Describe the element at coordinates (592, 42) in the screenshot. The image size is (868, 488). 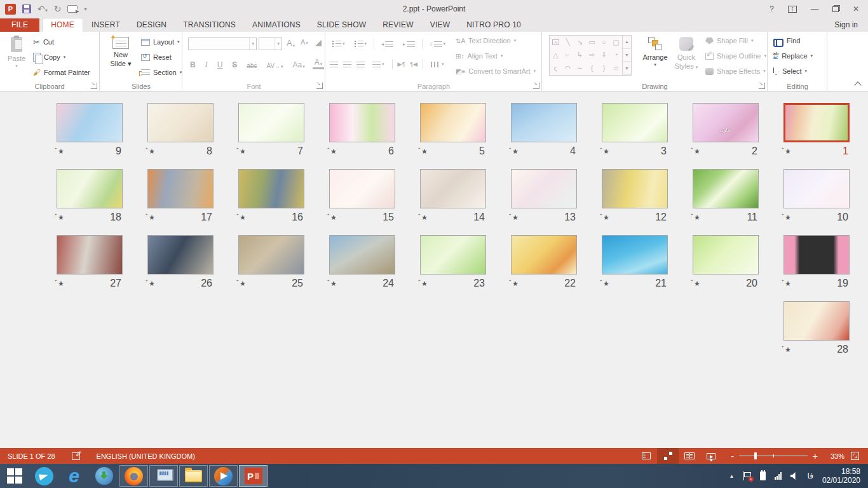
I see `rectangle-shape-icon: ▭` at that location.